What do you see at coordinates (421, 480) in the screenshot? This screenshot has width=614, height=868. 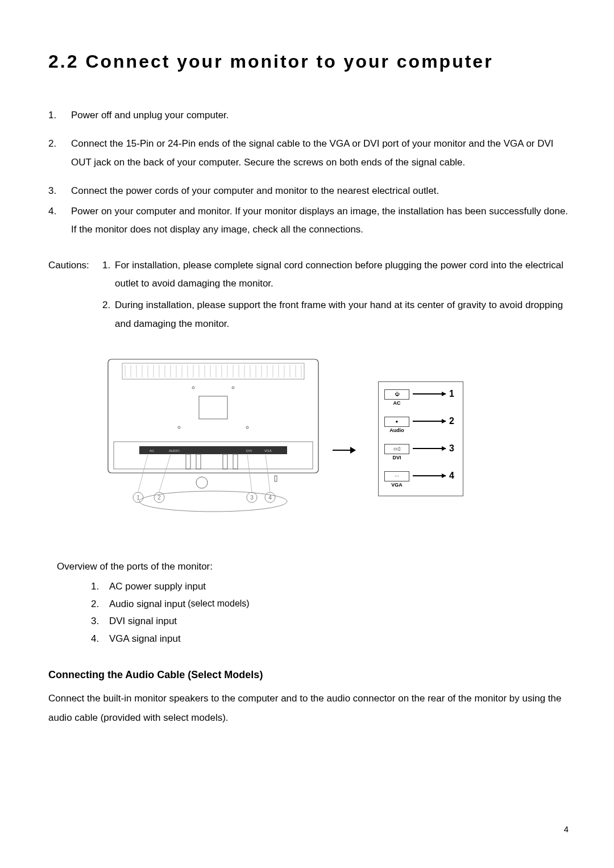 I see `legend-row-vga: ⋯ VGA 4` at bounding box center [421, 480].